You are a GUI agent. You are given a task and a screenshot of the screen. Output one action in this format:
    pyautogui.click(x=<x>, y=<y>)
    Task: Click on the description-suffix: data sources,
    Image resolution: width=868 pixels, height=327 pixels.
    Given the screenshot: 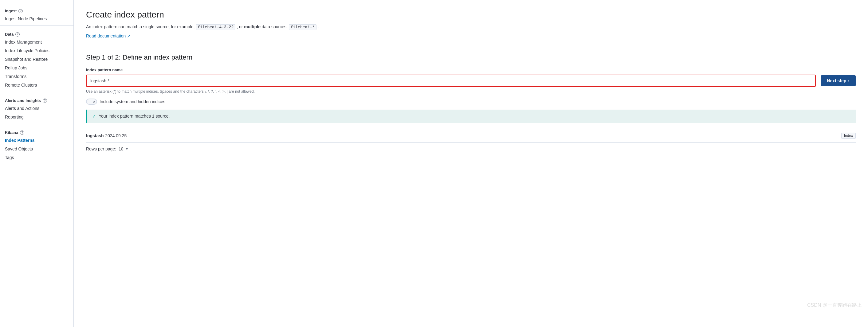 What is the action you would take?
    pyautogui.click(x=275, y=27)
    